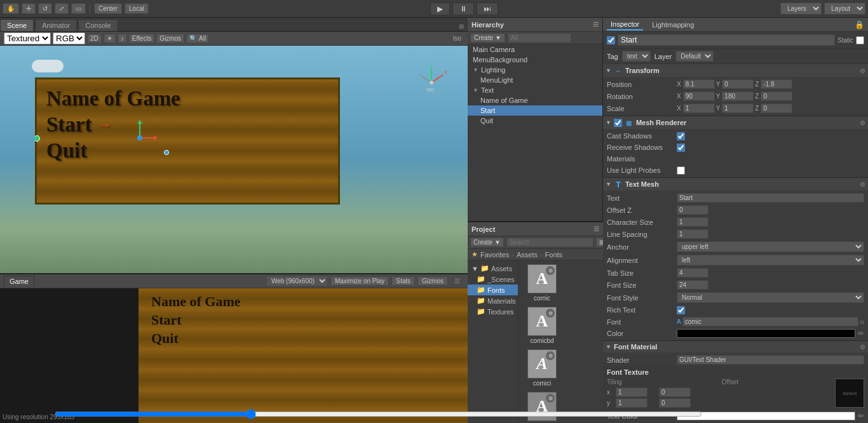 The image size is (868, 423). Describe the element at coordinates (403, 281) in the screenshot. I see `stats-btn: Stats` at that location.